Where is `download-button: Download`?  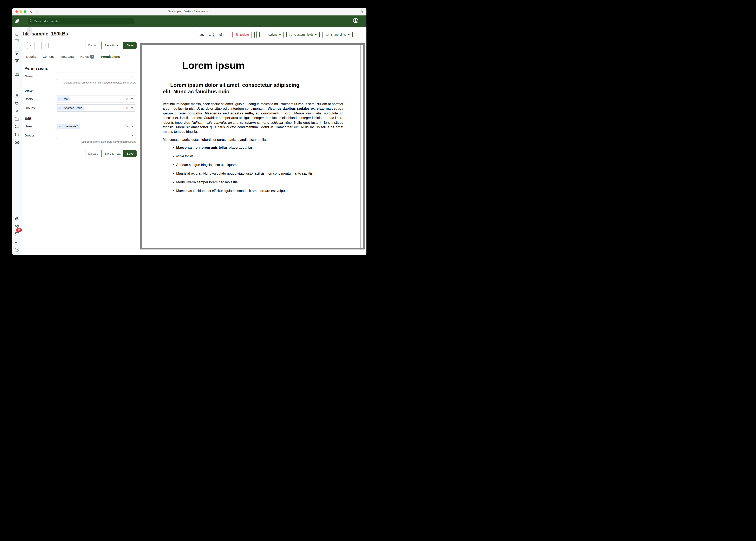 download-button: Download is located at coordinates (256, 35).